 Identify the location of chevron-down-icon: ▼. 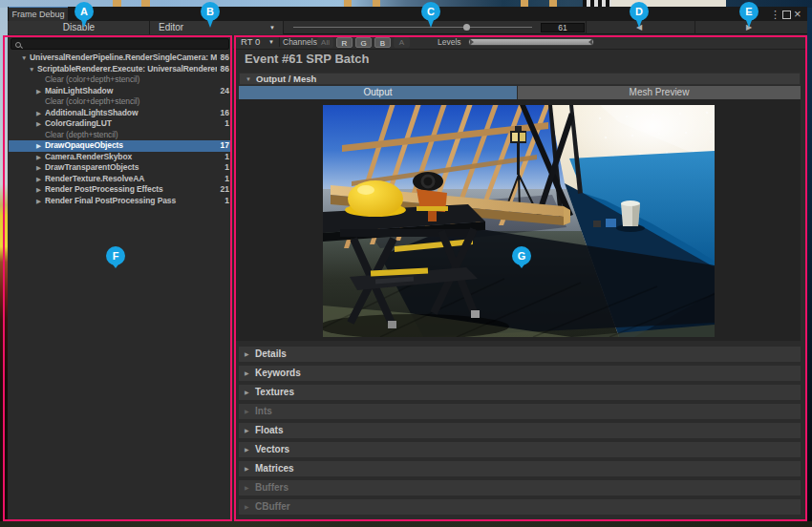
(272, 28).